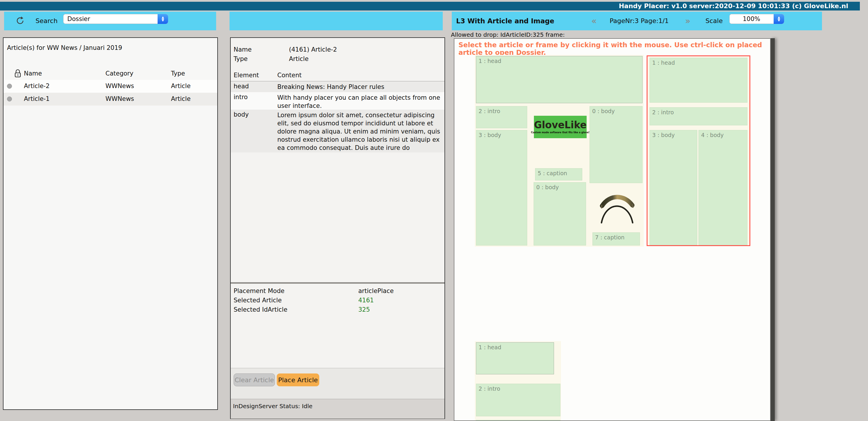  What do you see at coordinates (548, 187) in the screenshot?
I see `frame-label: 0 : body` at bounding box center [548, 187].